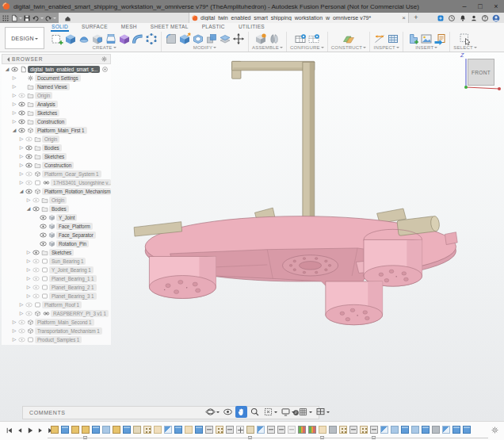 This screenshot has width=504, height=440. I want to click on workspace-selector: DESIGN, so click(25, 38).